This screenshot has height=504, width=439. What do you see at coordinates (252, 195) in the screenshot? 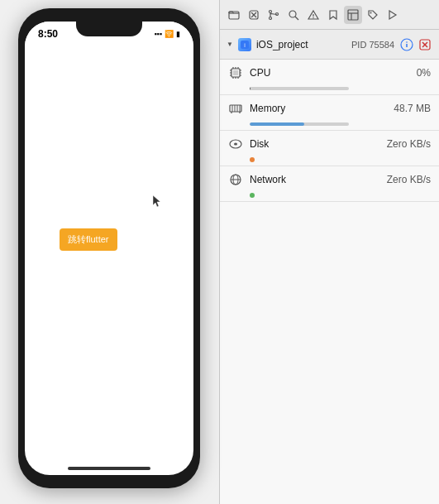
I see `network-dot-indicator` at bounding box center [252, 195].